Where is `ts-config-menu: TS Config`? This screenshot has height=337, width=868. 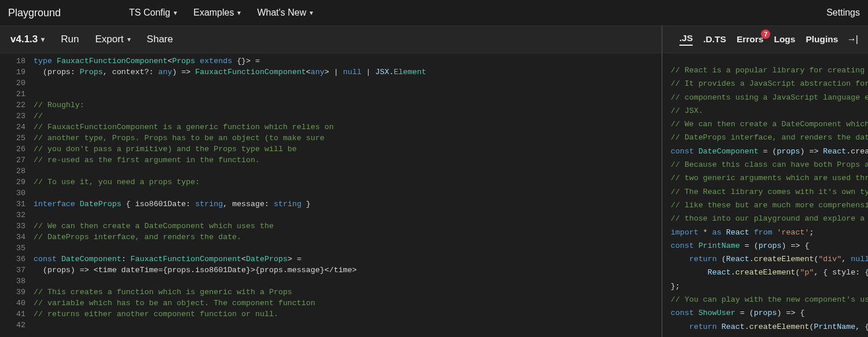
ts-config-menu: TS Config is located at coordinates (153, 13).